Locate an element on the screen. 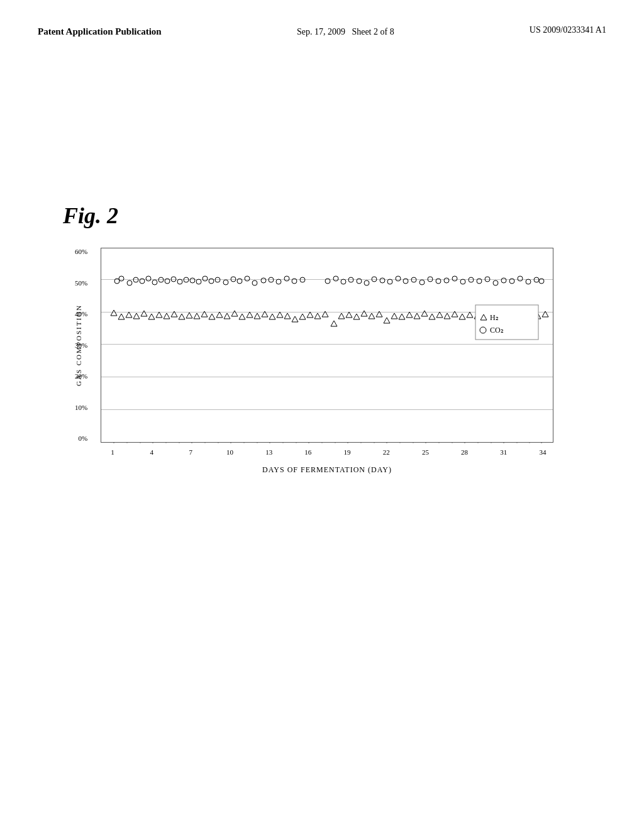  x-axis-ticks is located at coordinates (328, 443).